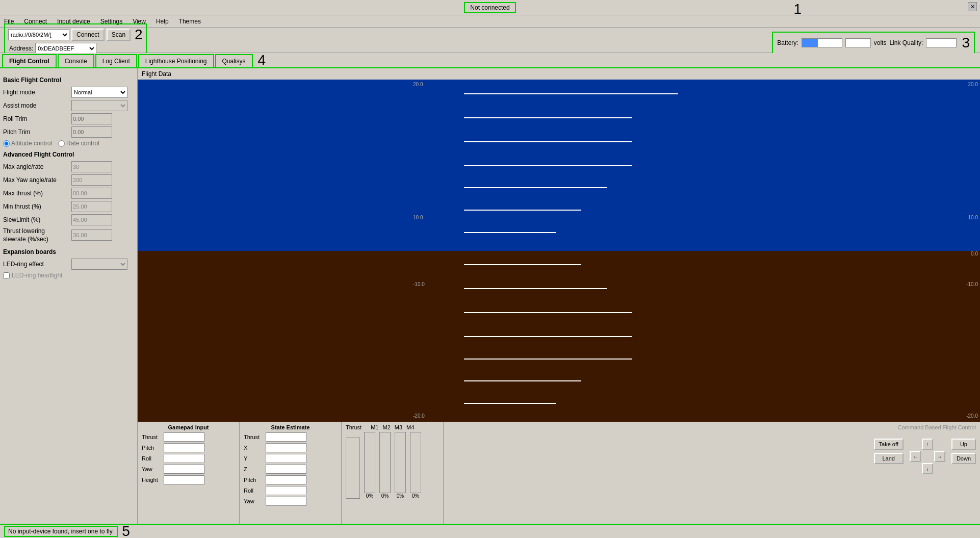 Image resolution: width=980 pixels, height=538 pixels. What do you see at coordinates (28, 143) in the screenshot?
I see `attitude-control-label: Attitude control` at bounding box center [28, 143].